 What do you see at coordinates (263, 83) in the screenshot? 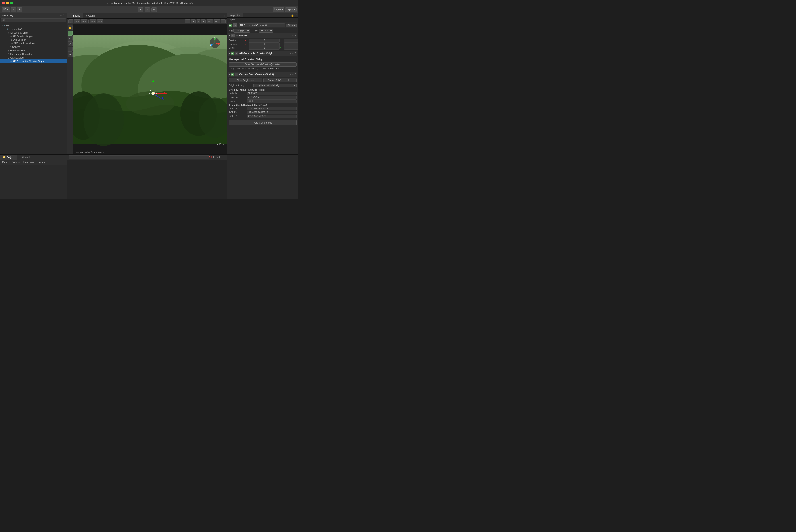
I see `inspector-panel: Inspector 🔒 ⋮ Layers ⊙ AR Geospatial Cre…` at bounding box center [263, 83].